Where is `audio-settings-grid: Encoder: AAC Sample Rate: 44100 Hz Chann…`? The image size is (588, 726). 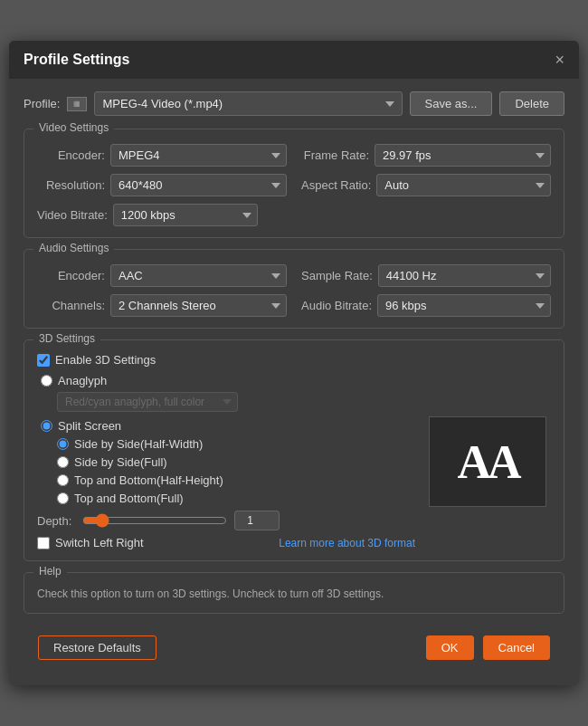
audio-settings-grid: Encoder: AAC Sample Rate: 44100 Hz Chann… is located at coordinates (294, 291).